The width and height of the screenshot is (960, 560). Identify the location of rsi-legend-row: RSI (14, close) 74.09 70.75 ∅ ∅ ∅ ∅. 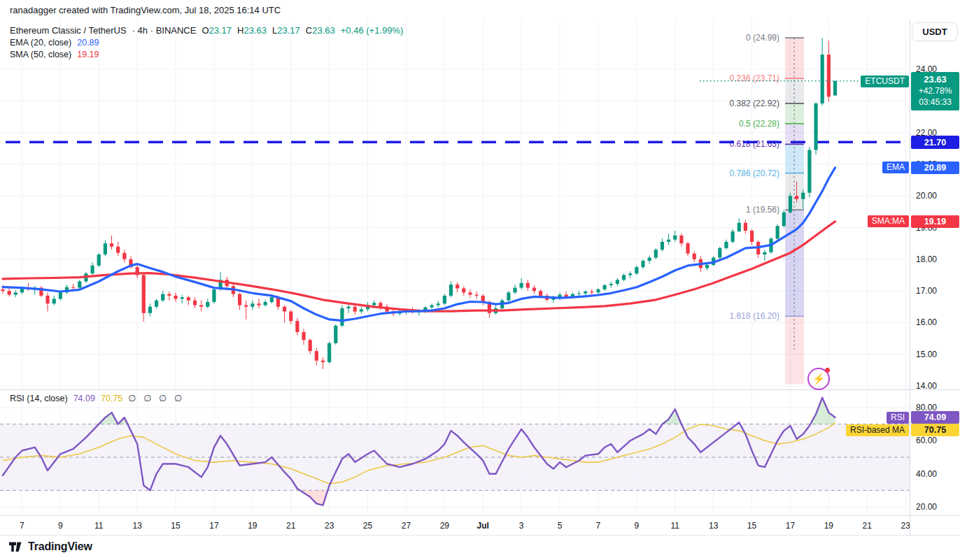
(96, 399).